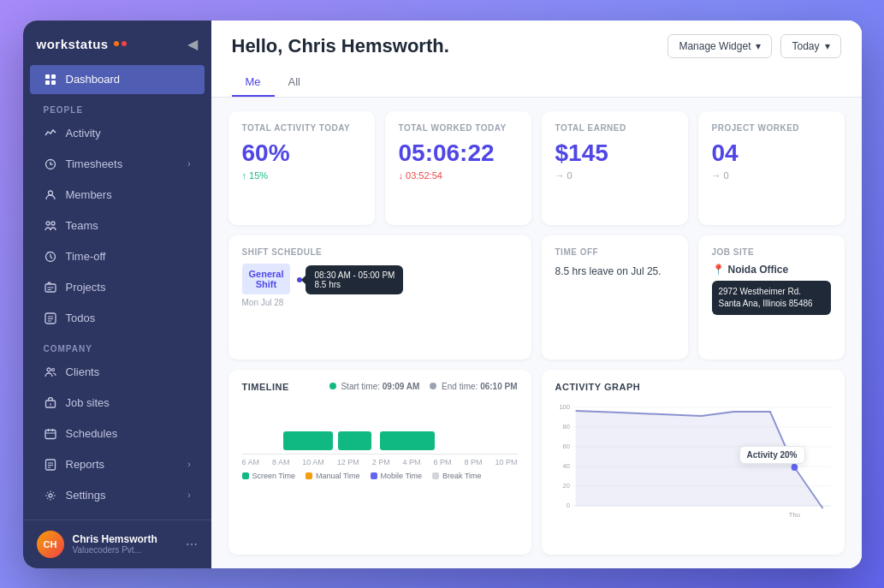 The image size is (884, 588). I want to click on axis-10pm: 10 PM, so click(506, 462).